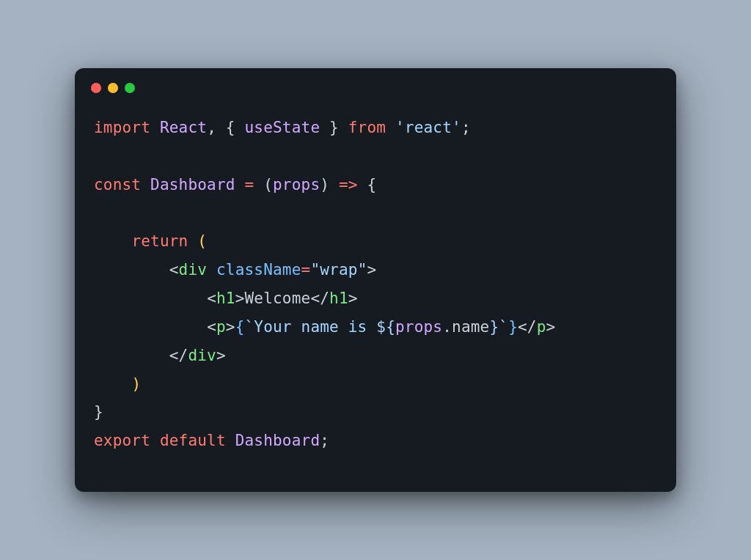  I want to click on tag-p: p, so click(221, 327).